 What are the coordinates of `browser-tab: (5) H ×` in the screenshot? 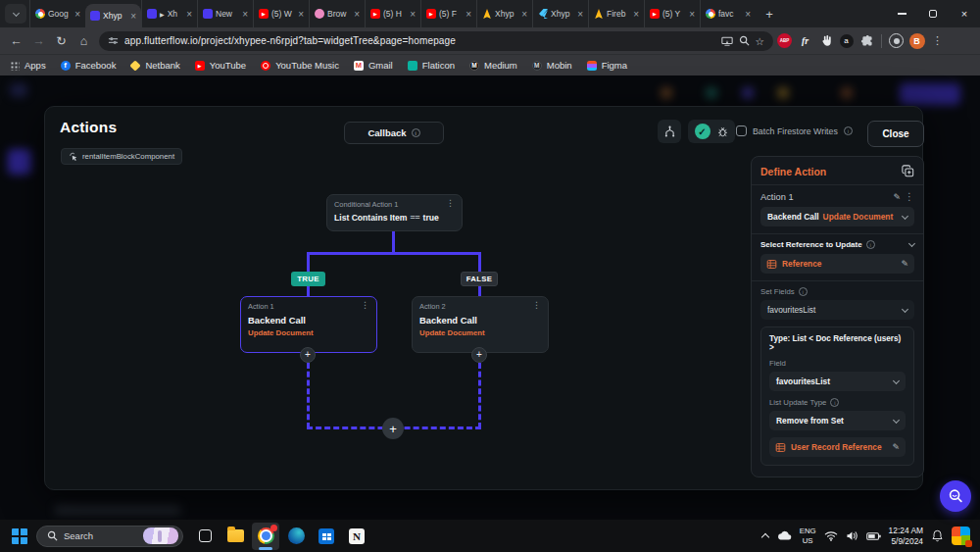 It's located at (392, 14).